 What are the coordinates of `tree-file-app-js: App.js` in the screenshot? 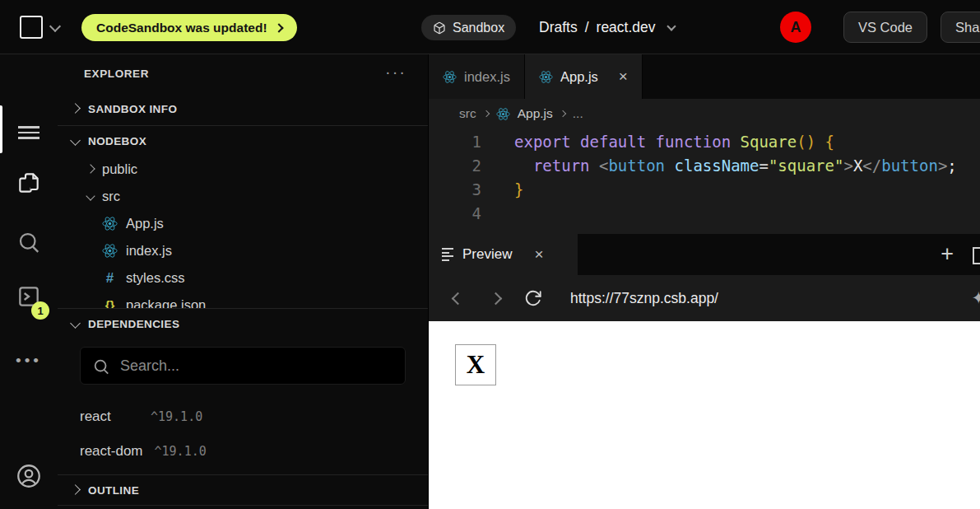 It's located at (243, 224).